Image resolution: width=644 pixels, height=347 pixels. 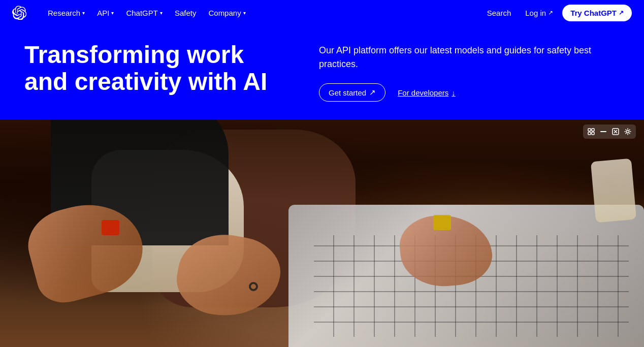 I want to click on try-chatgpt-button: Try ChatGPT ↗, so click(x=597, y=13).